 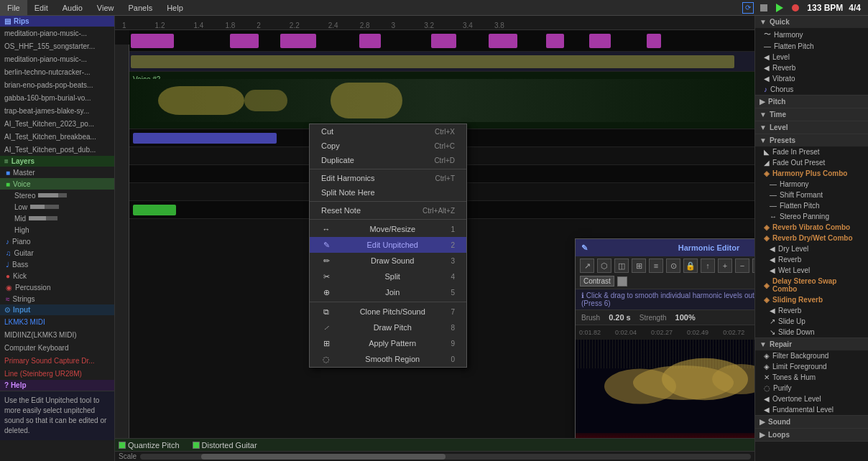 What do you see at coordinates (57, 161) in the screenshot?
I see `layers-header: ≡ Layers` at bounding box center [57, 161].